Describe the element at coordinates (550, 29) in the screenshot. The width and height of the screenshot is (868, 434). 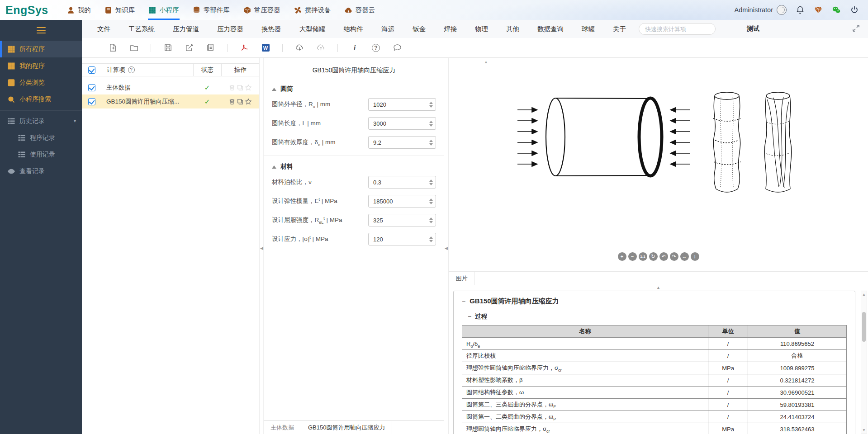
I see `tab-data-query: 数据查询` at that location.